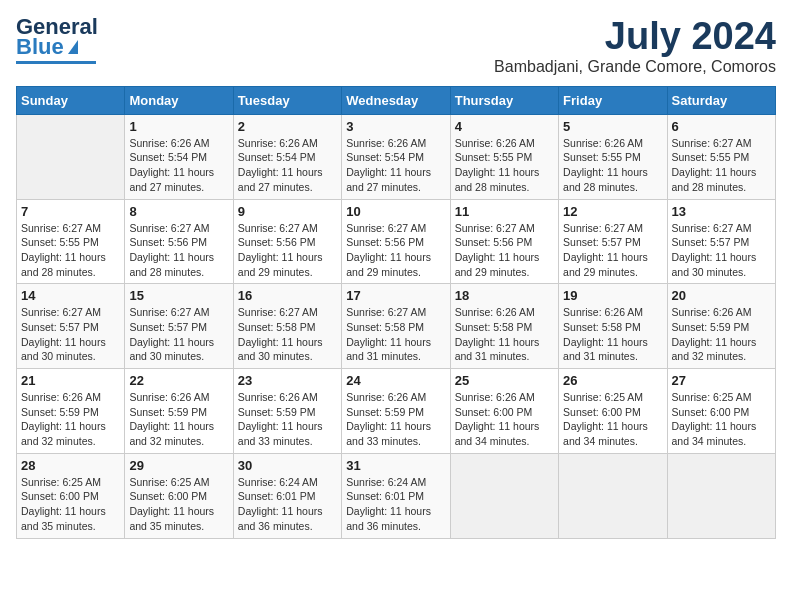 Image resolution: width=792 pixels, height=612 pixels. Describe the element at coordinates (504, 296) in the screenshot. I see `day-number: 18` at that location.